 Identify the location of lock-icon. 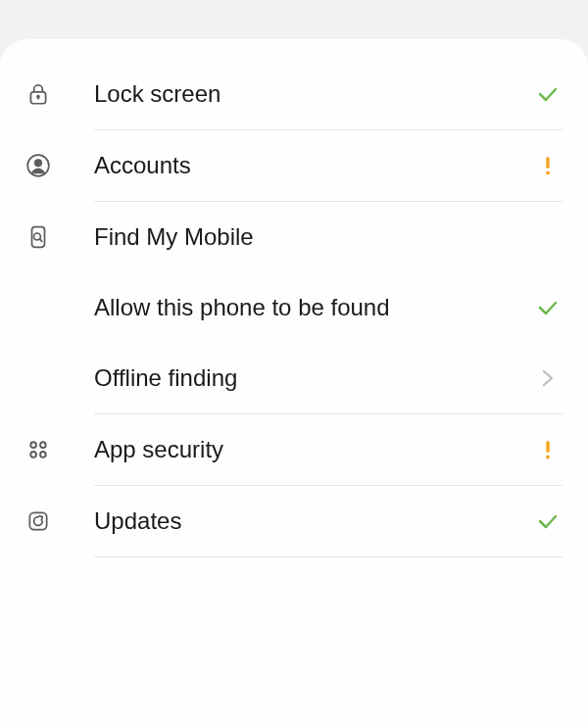
(60, 94).